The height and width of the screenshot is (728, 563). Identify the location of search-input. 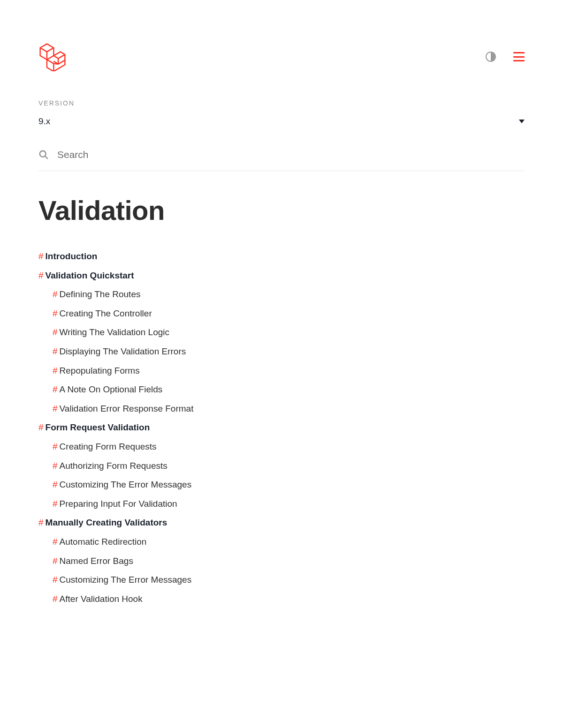
(291, 155).